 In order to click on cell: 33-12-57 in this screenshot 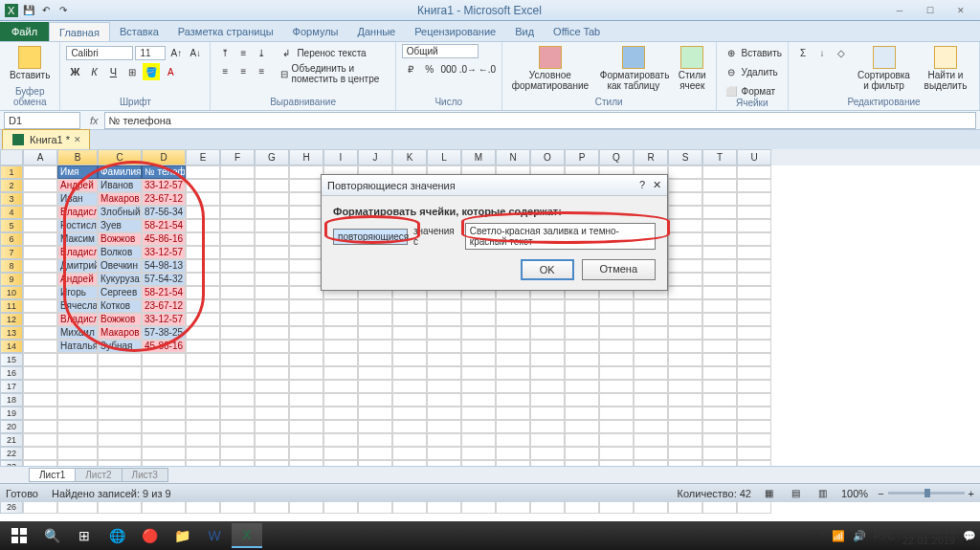, I will do `click(164, 186)`.